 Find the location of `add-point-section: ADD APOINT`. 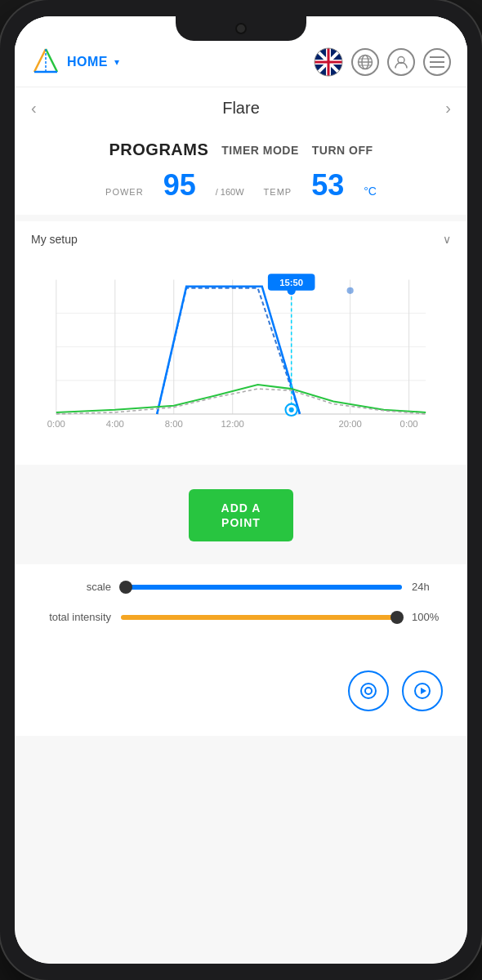

add-point-section: ADD APOINT is located at coordinates (241, 511).